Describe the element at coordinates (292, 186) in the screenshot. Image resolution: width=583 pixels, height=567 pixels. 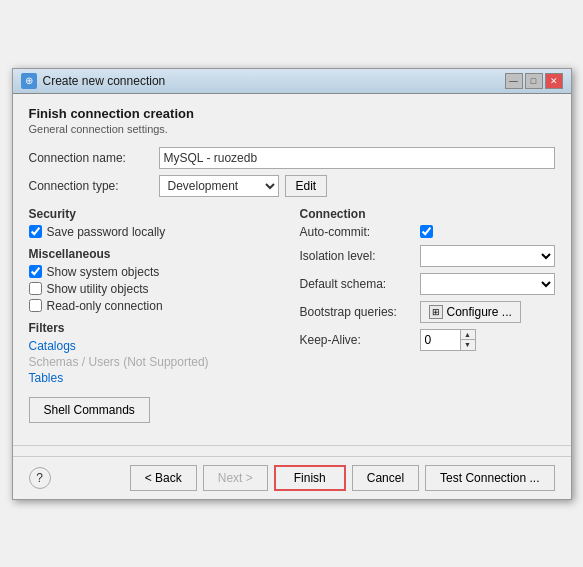
I see `connection-type-row: Connection type: Development Production …` at that location.